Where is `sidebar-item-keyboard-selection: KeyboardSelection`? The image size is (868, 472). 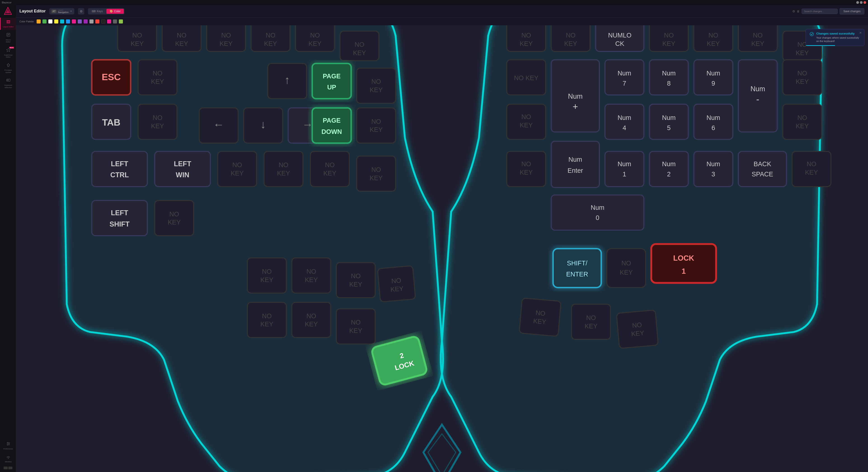
sidebar-item-keyboard-selection: KeyboardSelection is located at coordinates (8, 83).